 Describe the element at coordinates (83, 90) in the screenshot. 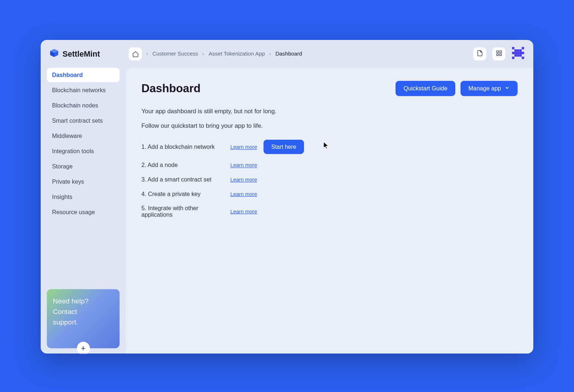

I see `sidebar-item-blockchain-networks: Blockchain networks` at that location.